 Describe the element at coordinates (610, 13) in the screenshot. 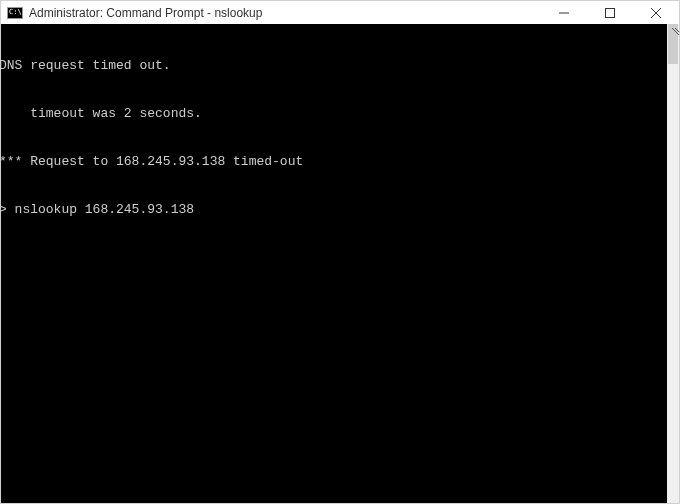

I see `maximize-icon` at that location.